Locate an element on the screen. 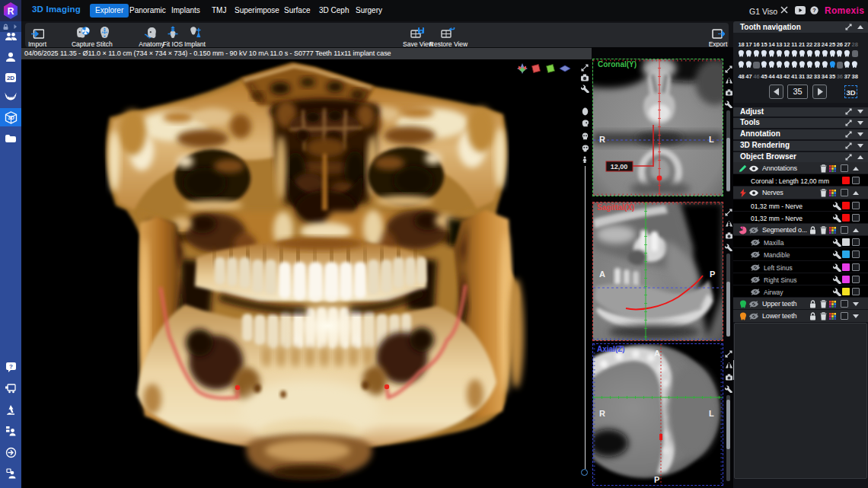 Image resolution: width=868 pixels, height=488 pixels. svg-text: Sagittal(X) is located at coordinates (615, 207).